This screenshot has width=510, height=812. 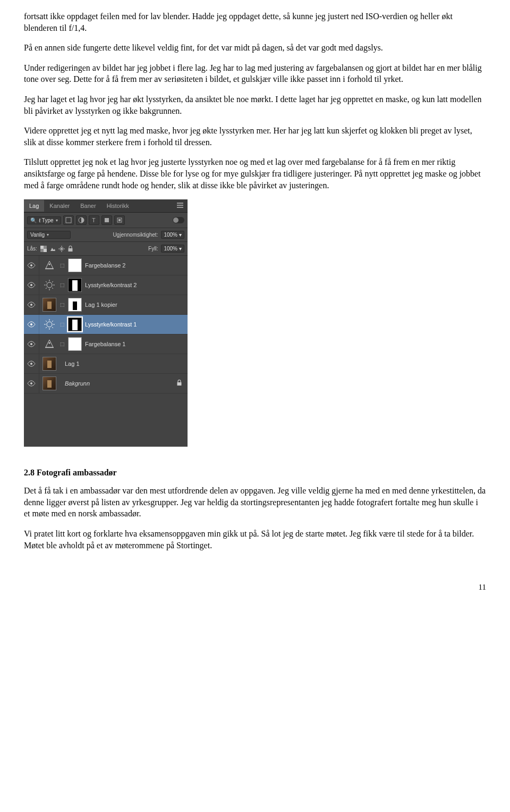 I want to click on lock-image-icon, so click(x=53, y=249).